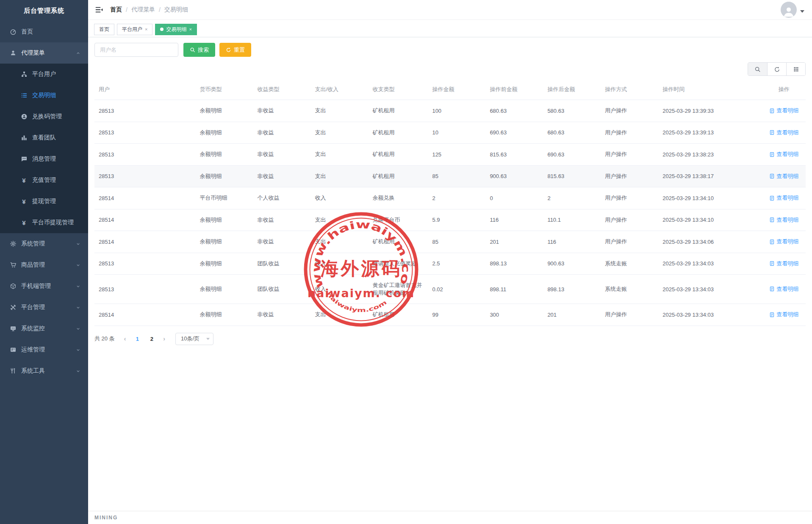 This screenshot has height=524, width=812. Describe the element at coordinates (44, 138) in the screenshot. I see `sidebar-item-view-team: 查看团队` at that location.